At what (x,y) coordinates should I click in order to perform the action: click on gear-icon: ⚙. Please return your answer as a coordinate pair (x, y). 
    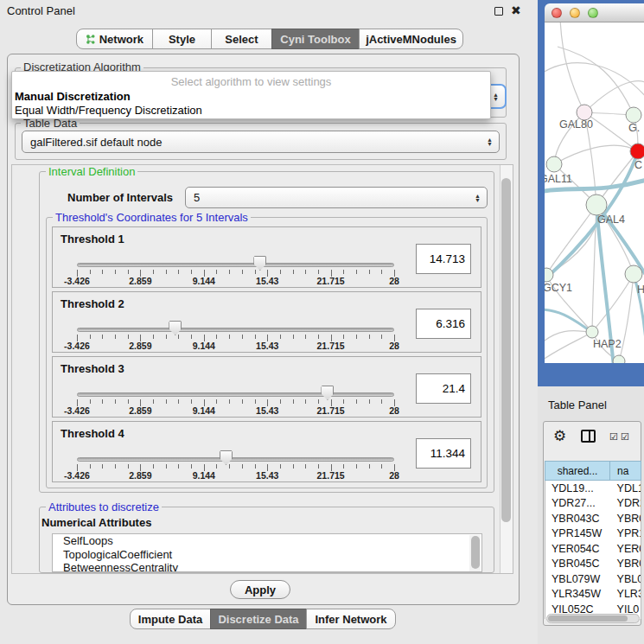
    Looking at the image, I should click on (560, 436).